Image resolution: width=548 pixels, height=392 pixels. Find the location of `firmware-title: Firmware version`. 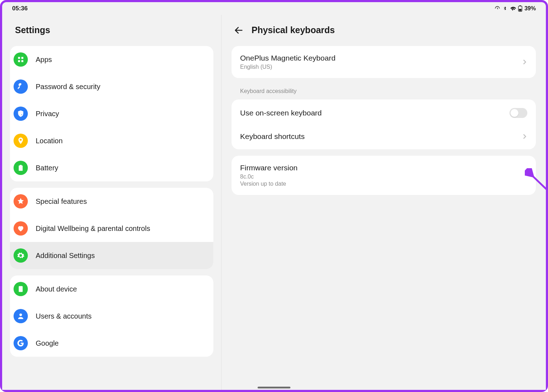

firmware-title: Firmware version is located at coordinates (384, 168).